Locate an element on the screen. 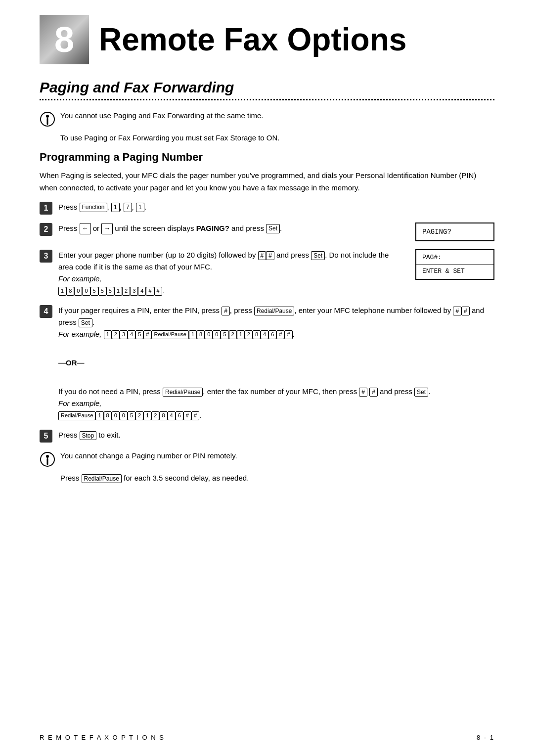 The height and width of the screenshot is (756, 534). key-redial-example: Redial/Pause is located at coordinates (170, 334).